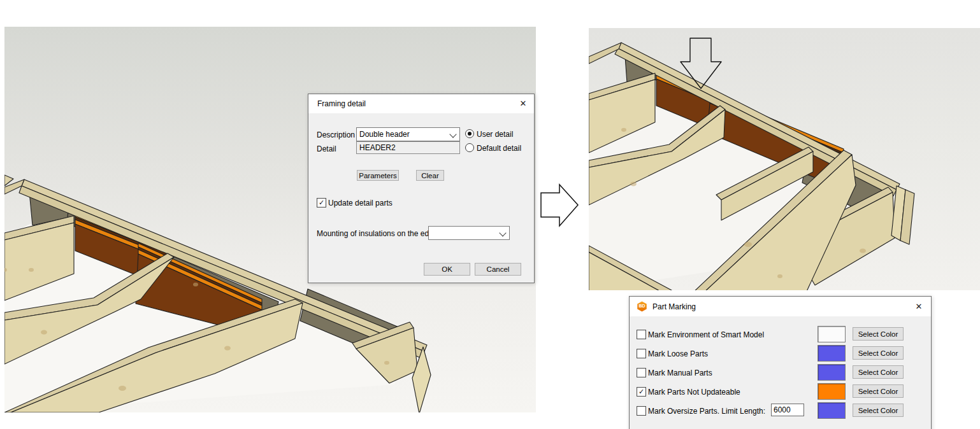 The image size is (980, 429). I want to click on manual-parts-color-swatch, so click(832, 372).